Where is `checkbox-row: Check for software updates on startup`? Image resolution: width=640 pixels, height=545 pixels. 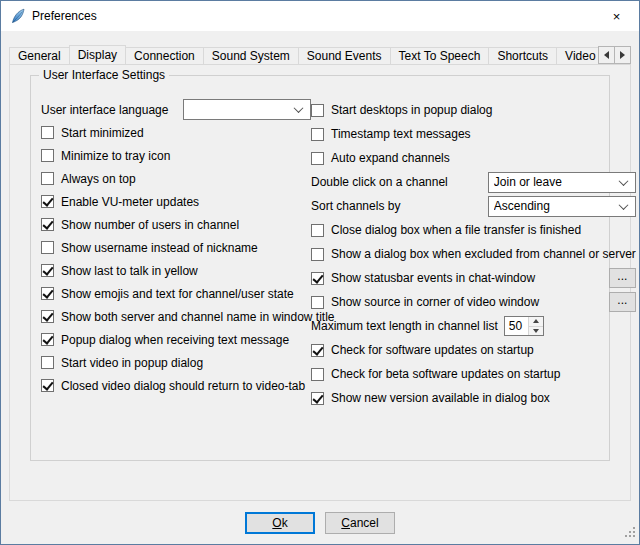
checkbox-row: Check for software updates on startup is located at coordinates (474, 350).